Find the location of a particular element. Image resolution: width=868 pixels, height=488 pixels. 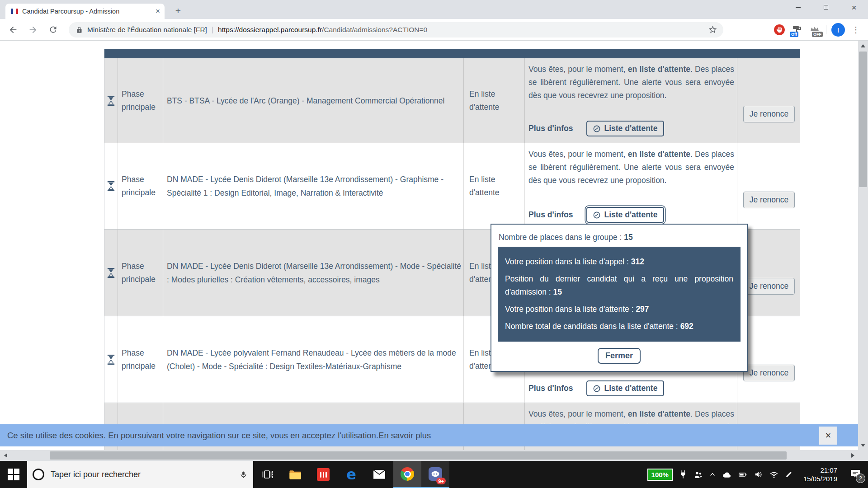

cookie-close-button: × is located at coordinates (828, 436).